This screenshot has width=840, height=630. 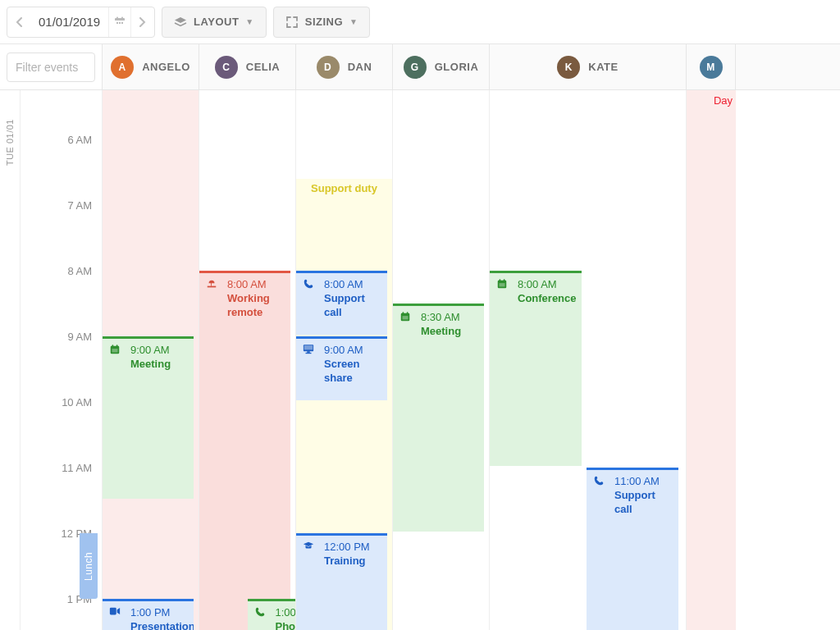 What do you see at coordinates (603, 67) in the screenshot?
I see `resource-name: KATE` at bounding box center [603, 67].